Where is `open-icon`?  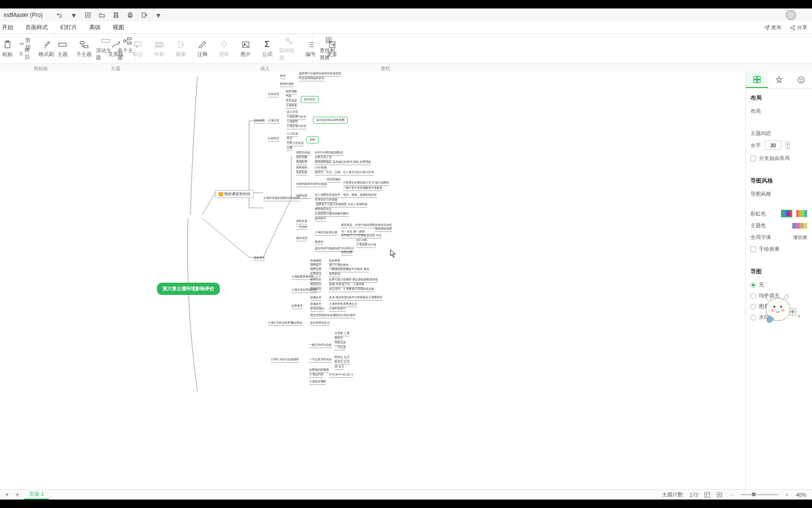 open-icon is located at coordinates (102, 15).